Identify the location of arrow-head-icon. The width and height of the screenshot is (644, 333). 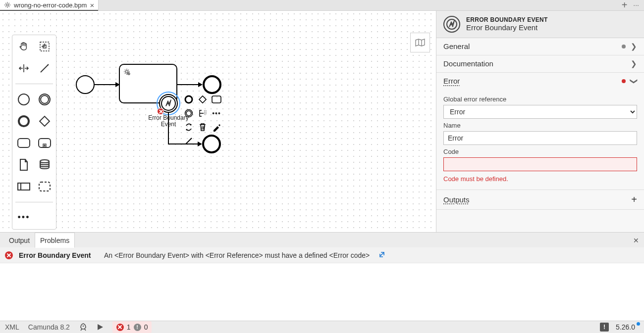
(200, 85).